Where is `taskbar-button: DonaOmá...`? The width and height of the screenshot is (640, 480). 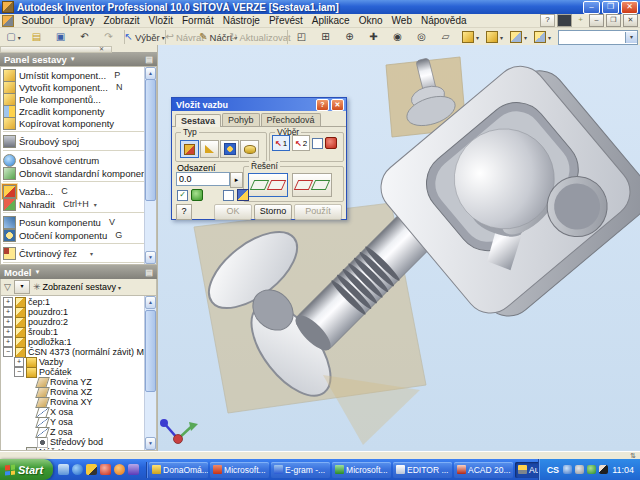 taskbar-button: DonaOmá... is located at coordinates (178, 470).